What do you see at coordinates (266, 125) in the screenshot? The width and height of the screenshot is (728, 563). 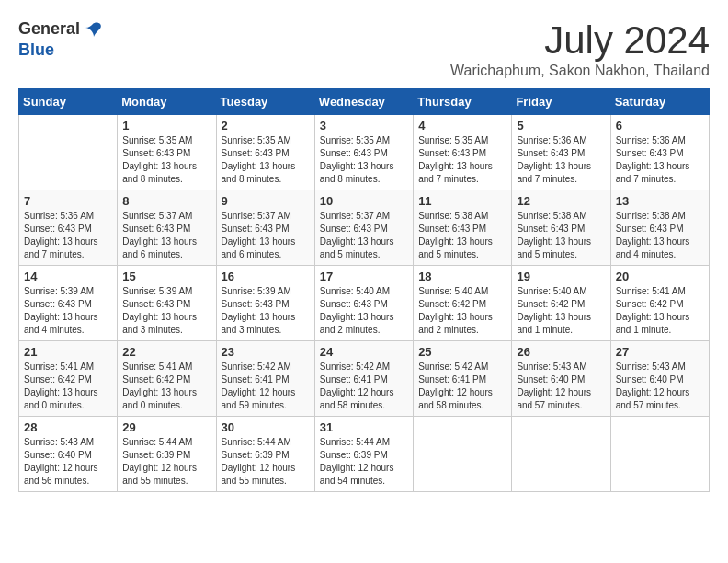 I see `day-number: 2` at bounding box center [266, 125].